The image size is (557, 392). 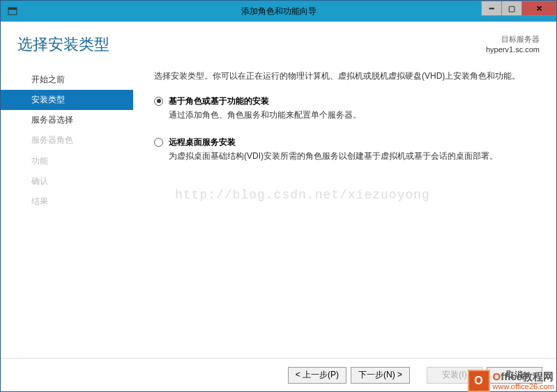 What do you see at coordinates (514, 375) in the screenshot?
I see `cancel-button: 取消` at bounding box center [514, 375].